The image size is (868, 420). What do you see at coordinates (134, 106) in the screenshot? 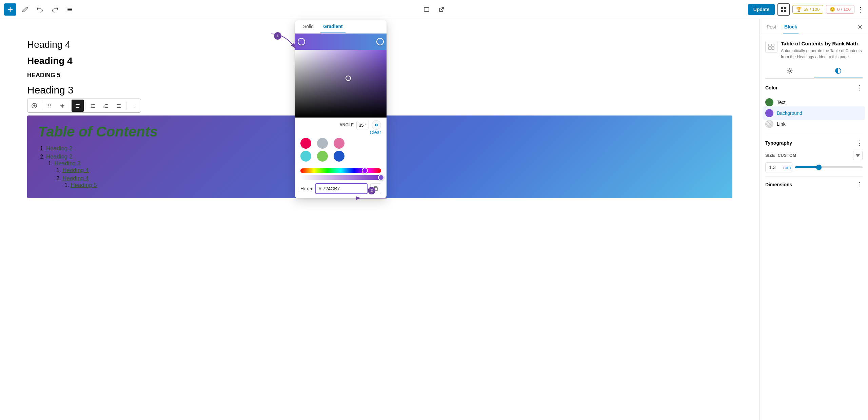
I see `toolbar-more-button: ⋮` at bounding box center [134, 106].